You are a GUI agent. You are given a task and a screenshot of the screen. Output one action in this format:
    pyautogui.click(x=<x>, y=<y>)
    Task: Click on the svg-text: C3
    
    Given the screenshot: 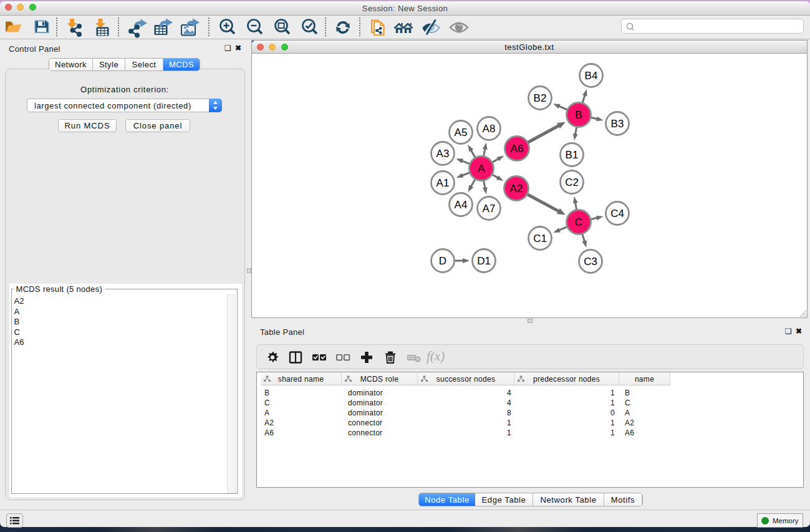 What is the action you would take?
    pyautogui.click(x=591, y=262)
    